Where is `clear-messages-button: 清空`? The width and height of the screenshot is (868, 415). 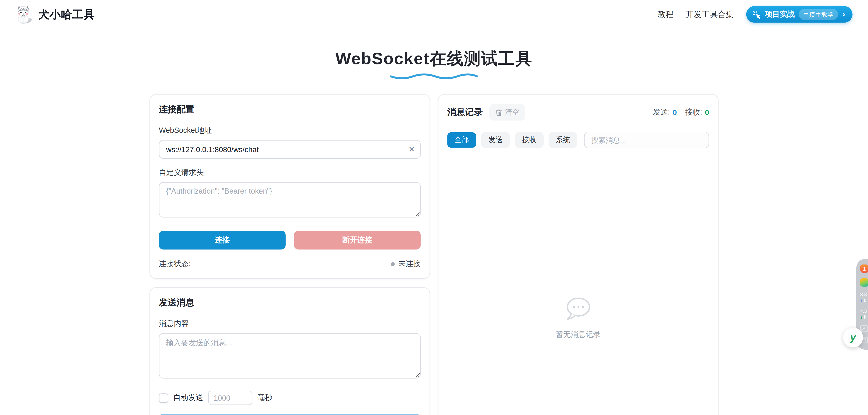 clear-messages-button: 清空 is located at coordinates (507, 113).